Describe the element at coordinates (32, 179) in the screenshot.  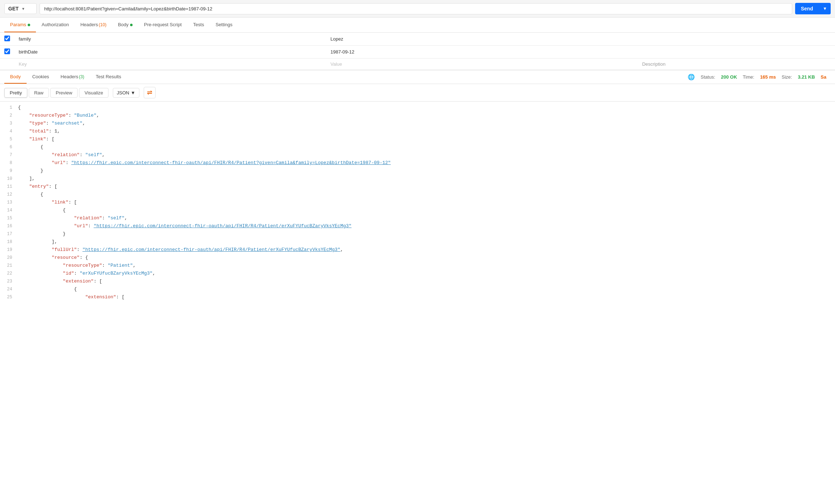
I see `json-plain: ],` at that location.